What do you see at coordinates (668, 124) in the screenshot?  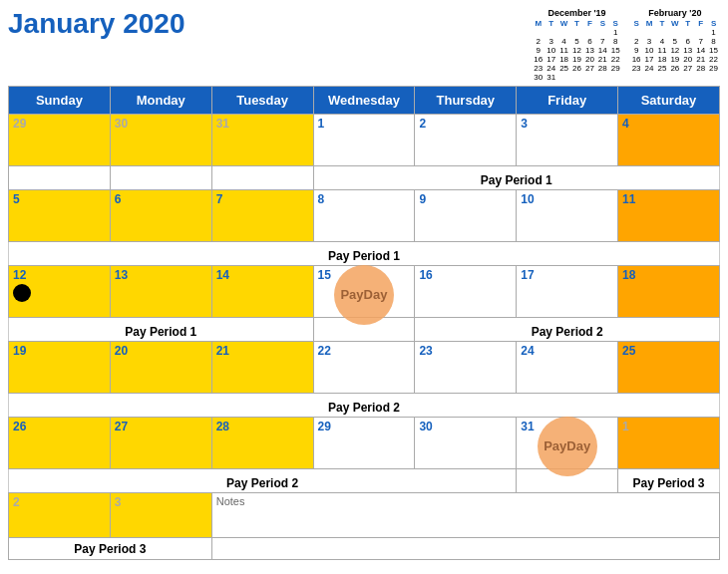 I see `day-number: 4` at bounding box center [668, 124].